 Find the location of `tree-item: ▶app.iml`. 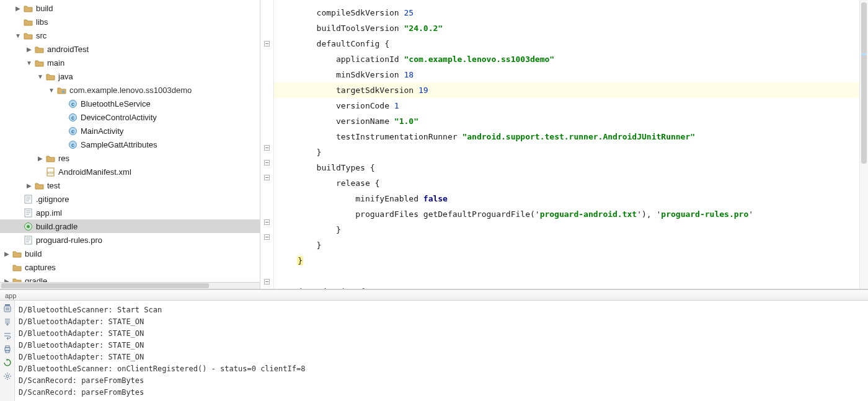

tree-item: ▶app.iml is located at coordinates (130, 213).